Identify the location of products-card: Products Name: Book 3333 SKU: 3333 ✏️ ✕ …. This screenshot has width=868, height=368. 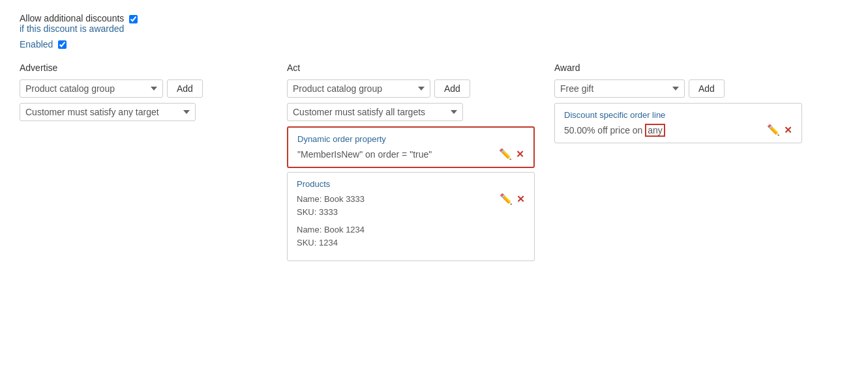
(411, 216).